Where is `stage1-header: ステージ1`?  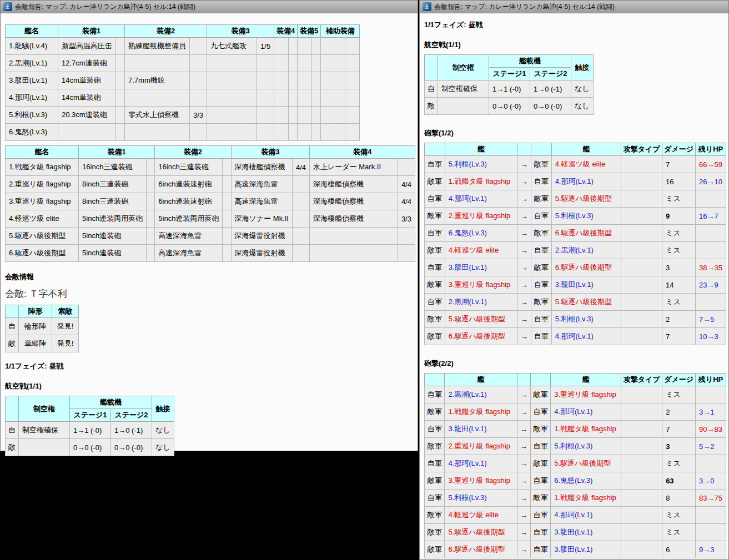 stage1-header: ステージ1 is located at coordinates (91, 415).